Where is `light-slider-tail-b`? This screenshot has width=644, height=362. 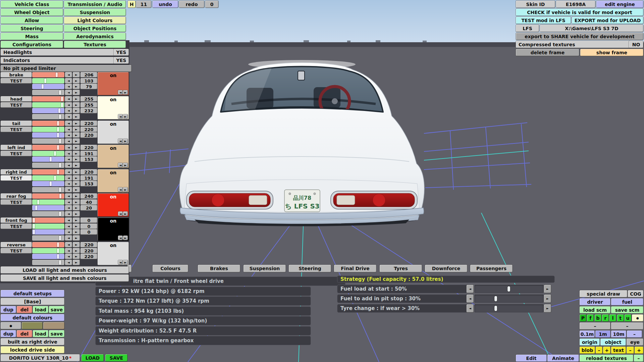
light-slider-tail-b is located at coordinates (48, 135).